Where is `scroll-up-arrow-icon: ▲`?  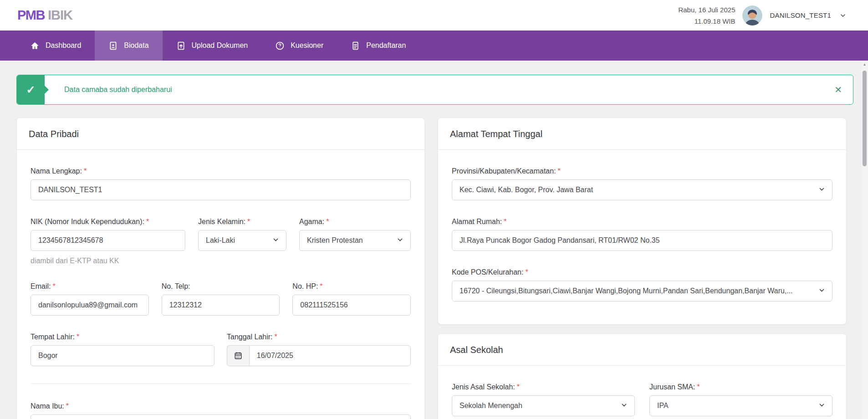 scroll-up-arrow-icon: ▲ is located at coordinates (864, 64).